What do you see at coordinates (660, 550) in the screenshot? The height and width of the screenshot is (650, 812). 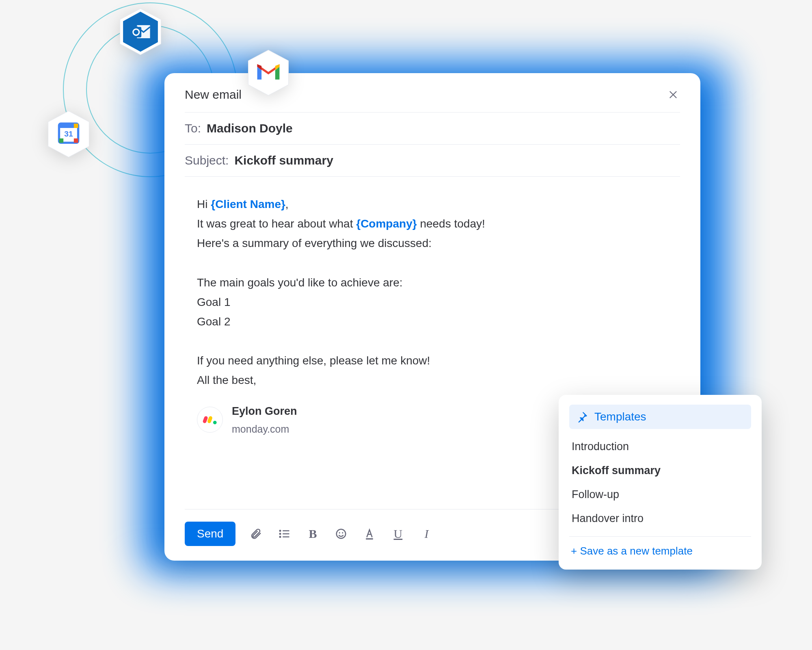 I see `save-as-template-button: + Save as a new template` at bounding box center [660, 550].